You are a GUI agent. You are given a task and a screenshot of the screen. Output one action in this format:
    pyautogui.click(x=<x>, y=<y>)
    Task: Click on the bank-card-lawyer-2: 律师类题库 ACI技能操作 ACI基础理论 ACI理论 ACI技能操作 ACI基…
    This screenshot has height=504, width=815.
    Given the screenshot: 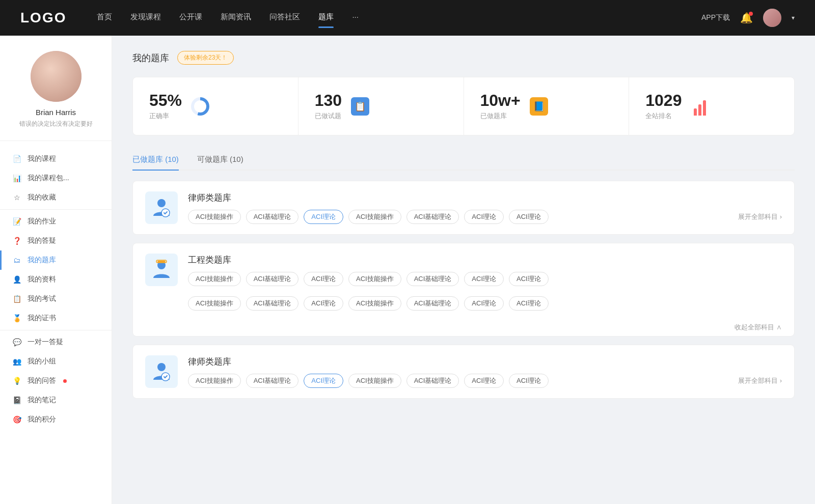 What is the action you would take?
    pyautogui.click(x=464, y=372)
    